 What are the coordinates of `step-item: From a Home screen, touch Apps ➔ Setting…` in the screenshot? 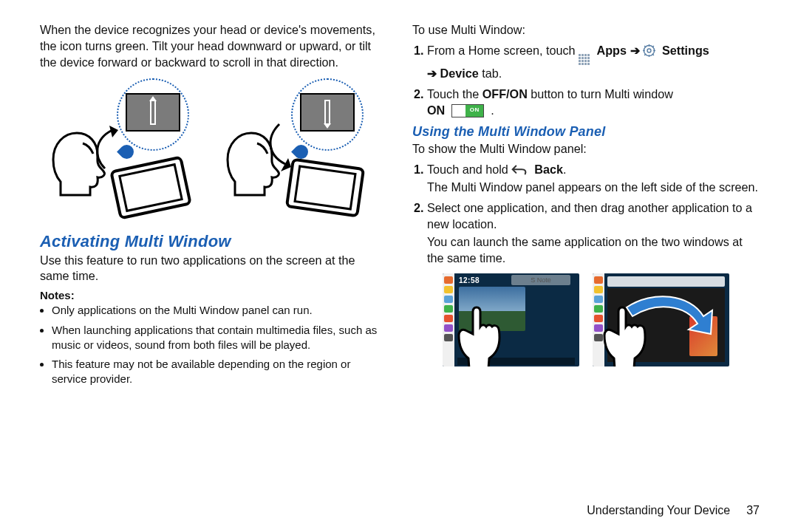 It's located at (593, 62).